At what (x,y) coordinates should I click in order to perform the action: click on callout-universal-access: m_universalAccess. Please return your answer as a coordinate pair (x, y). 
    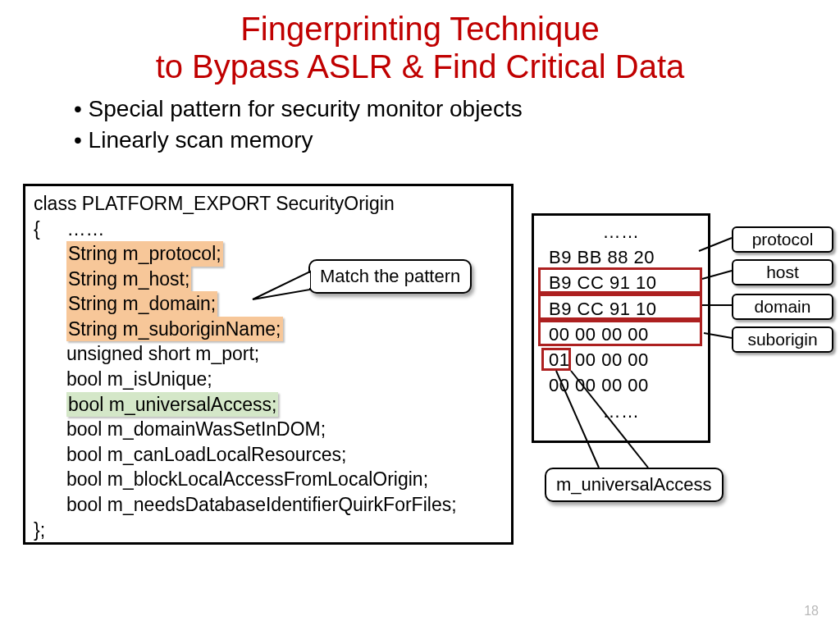
    Looking at the image, I should click on (634, 485).